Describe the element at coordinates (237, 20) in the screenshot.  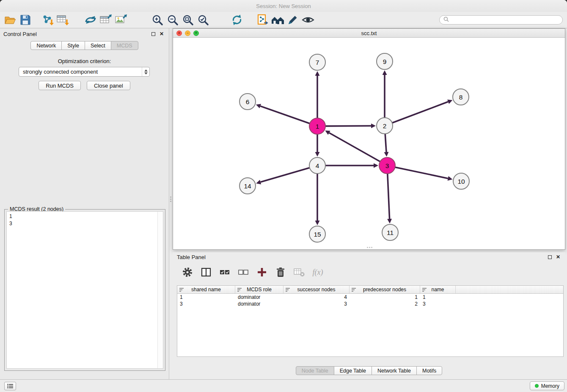
I see `refresh-layout-icon` at that location.